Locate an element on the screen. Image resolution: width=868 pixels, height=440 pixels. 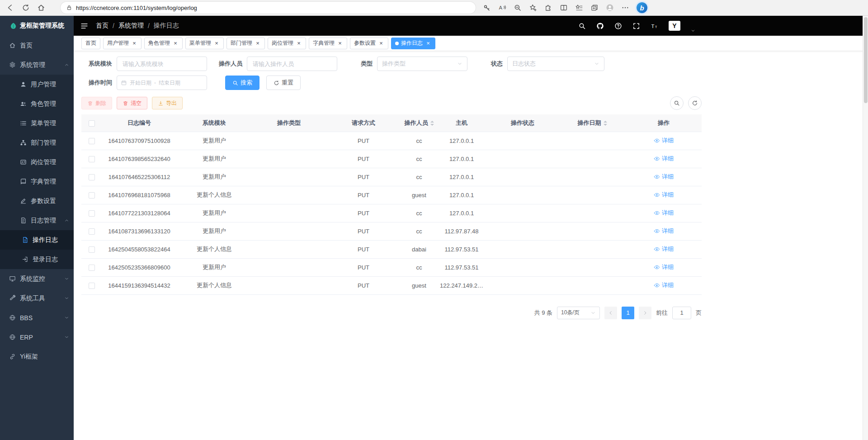
refresh-table-button is located at coordinates (695, 103).